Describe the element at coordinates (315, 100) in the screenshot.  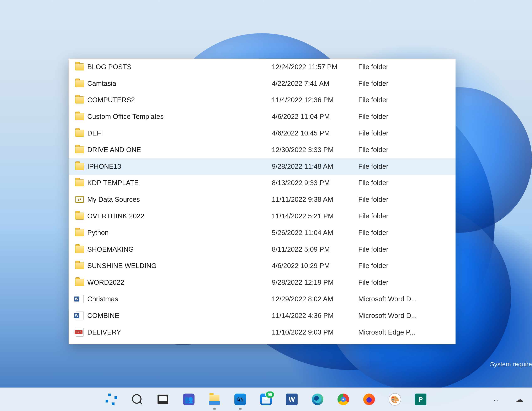
I see `file-date: 11/4/2022 12:36 PM` at that location.